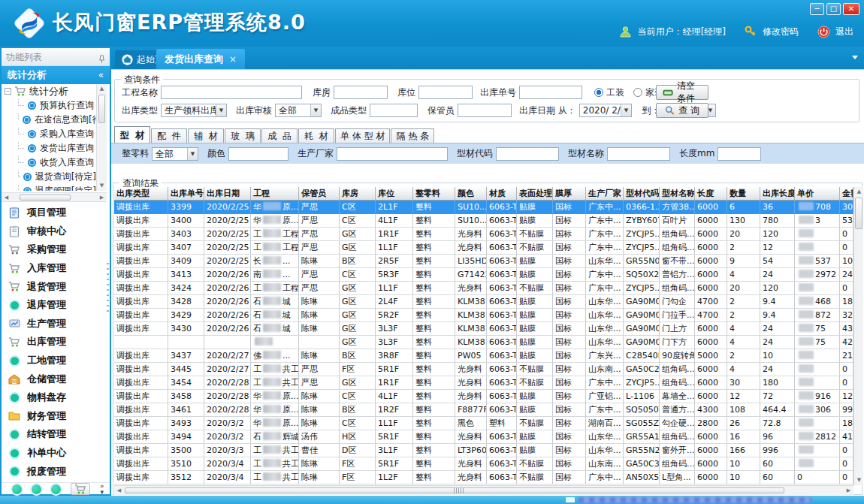 The width and height of the screenshot is (864, 504). What do you see at coordinates (484, 207) in the screenshot?
I see `table-row: 调拨出库33992020/2/25华原...严思C区2L1F整料SU10...6…` at bounding box center [484, 207].